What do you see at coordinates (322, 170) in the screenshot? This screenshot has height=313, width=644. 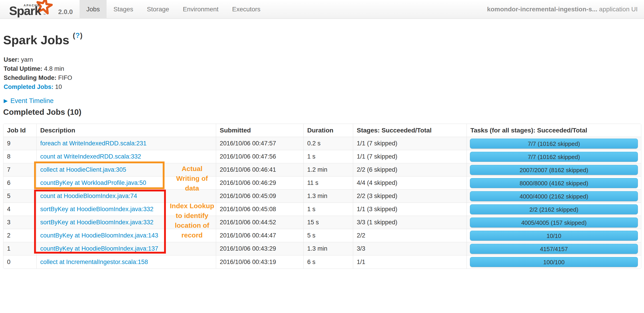 I see `table-row: 7 collect at HoodieClient.java:305 2016/…` at bounding box center [322, 170].